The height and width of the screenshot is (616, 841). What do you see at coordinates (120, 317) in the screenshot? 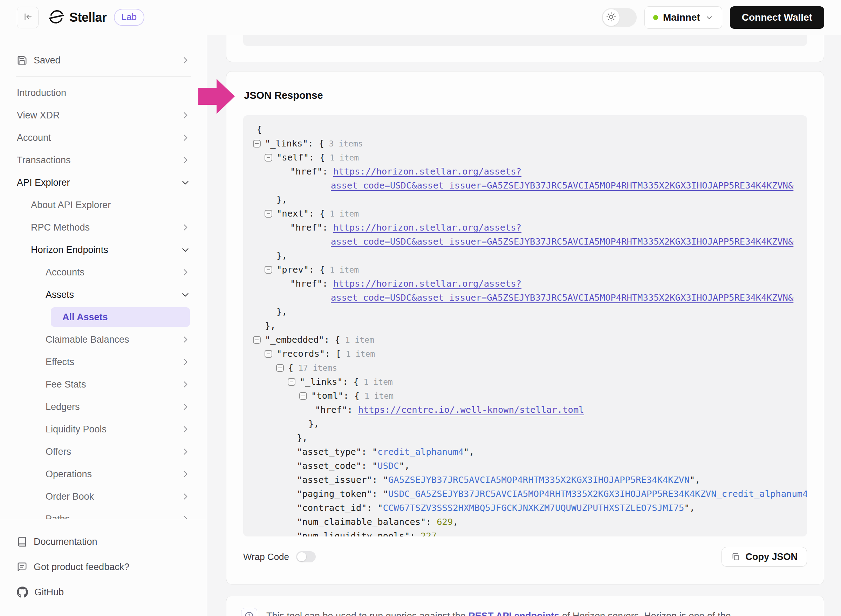
I see `sidebar-active-item-pill: All Assets` at bounding box center [120, 317].